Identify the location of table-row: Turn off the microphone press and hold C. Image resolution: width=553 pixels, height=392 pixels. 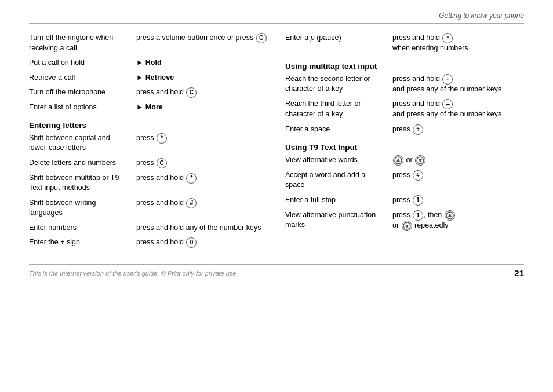
(148, 93).